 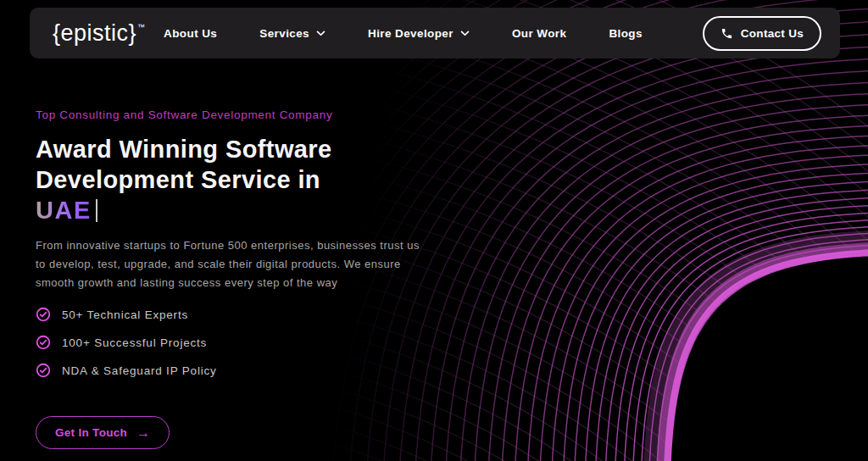 What do you see at coordinates (762, 34) in the screenshot?
I see `contact-us-button: Contact Us` at bounding box center [762, 34].